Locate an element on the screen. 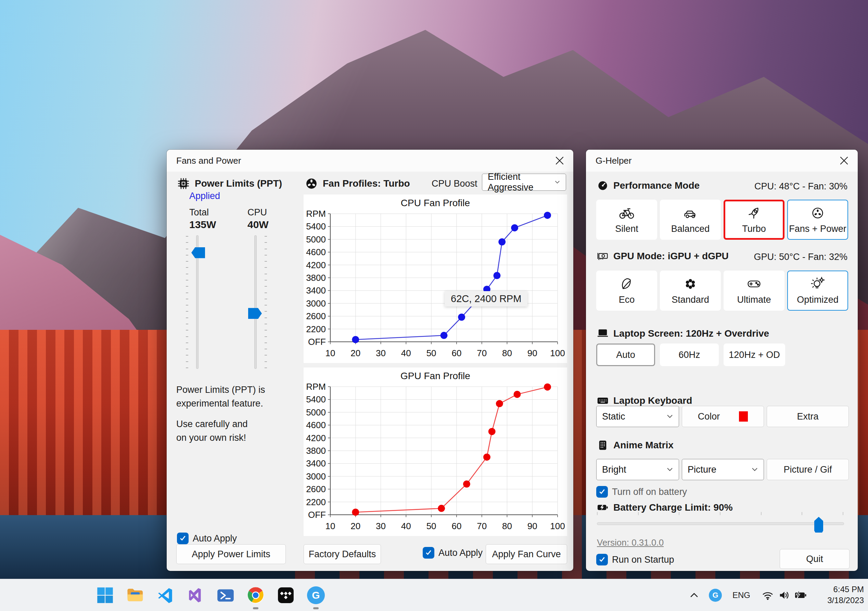 This screenshot has width=868, height=611. svg-text: 40 is located at coordinates (406, 526).